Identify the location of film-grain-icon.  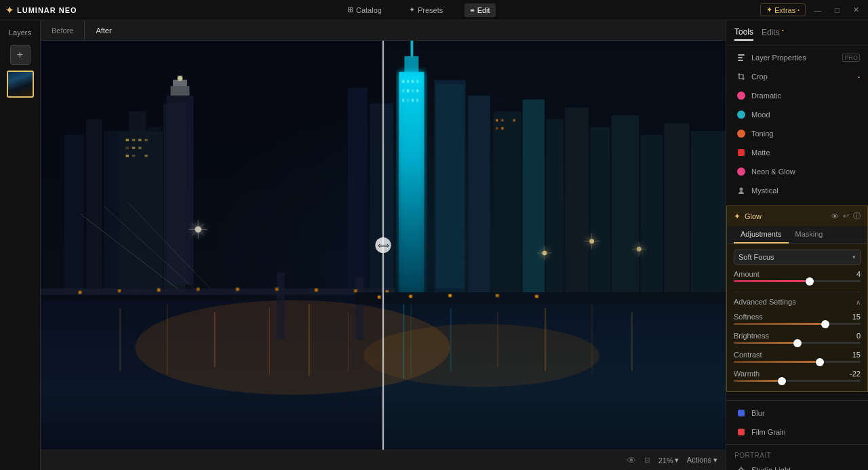
(741, 432).